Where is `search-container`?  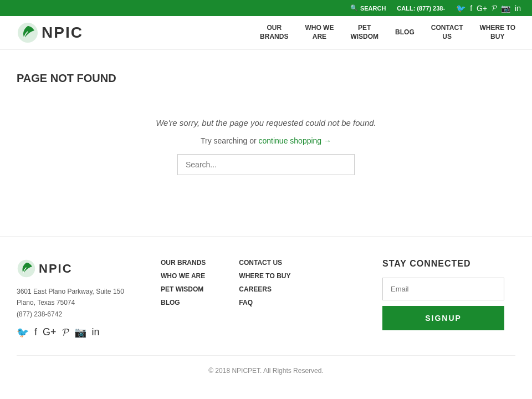
search-container is located at coordinates (266, 165).